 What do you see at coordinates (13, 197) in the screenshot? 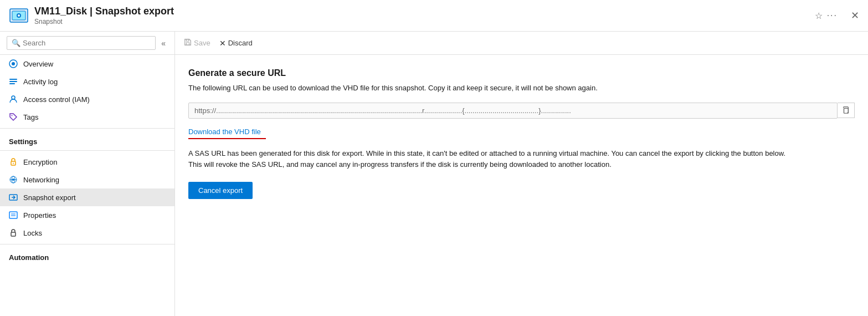
I see `snapshot-export-icon` at bounding box center [13, 197].